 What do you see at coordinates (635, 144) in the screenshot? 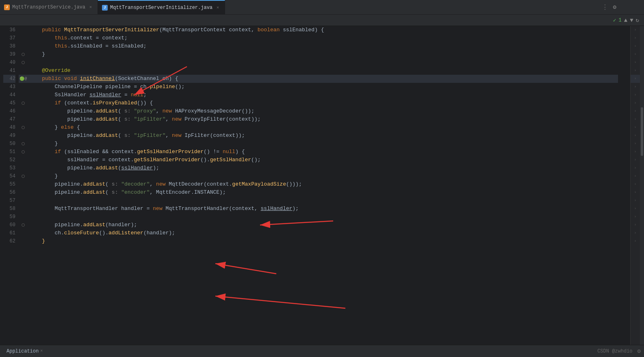
I see `fold-50: ›` at bounding box center [635, 144].